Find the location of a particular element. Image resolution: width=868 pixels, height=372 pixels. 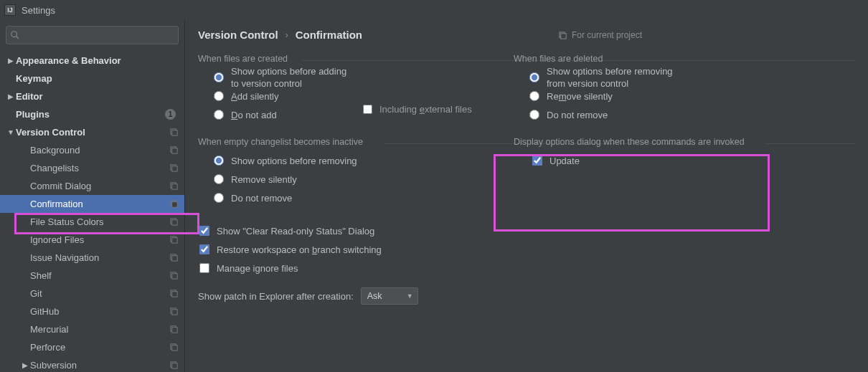

radio-created-add-silently: Add silently is located at coordinates (346, 96).